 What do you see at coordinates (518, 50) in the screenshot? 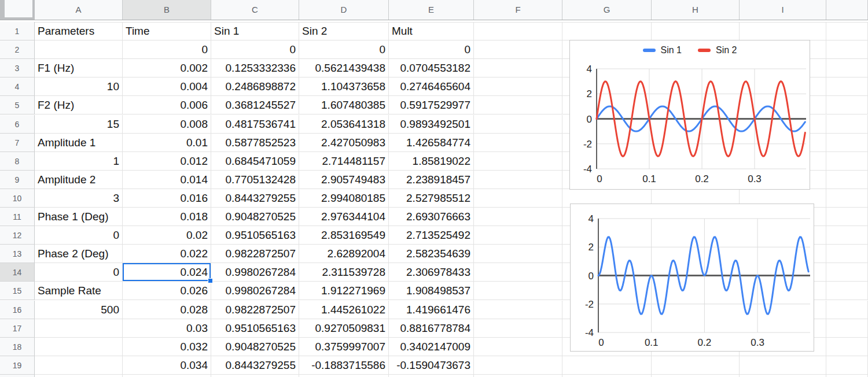
I see `cell-F2` at bounding box center [518, 50].